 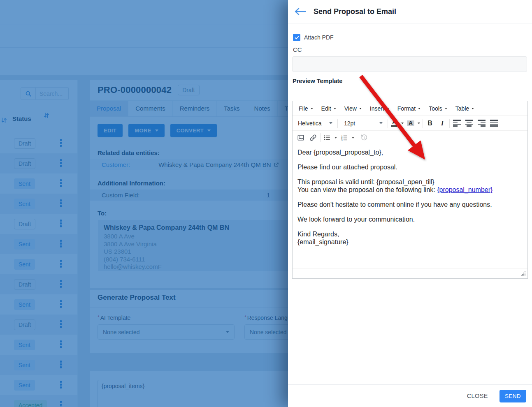 What do you see at coordinates (314, 123) in the screenshot?
I see `font-family-select: Helvetica` at bounding box center [314, 123].